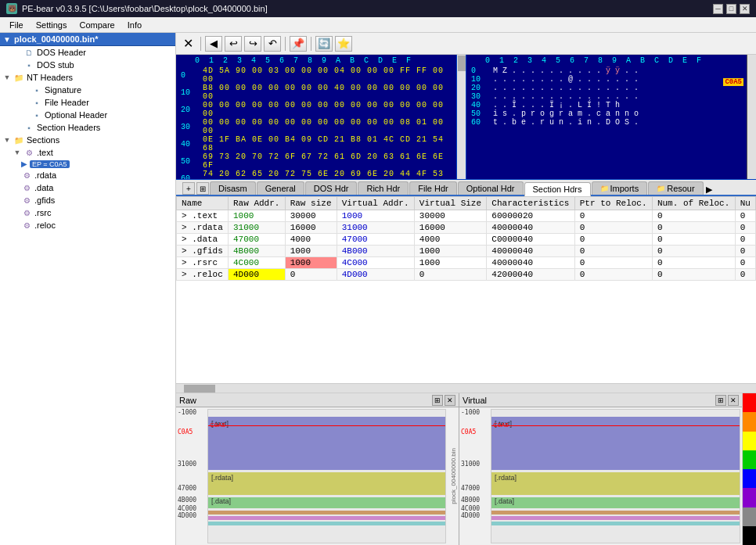  Describe the element at coordinates (324, 44) in the screenshot. I see `toolbar-sync-btn: 🔄` at that location.